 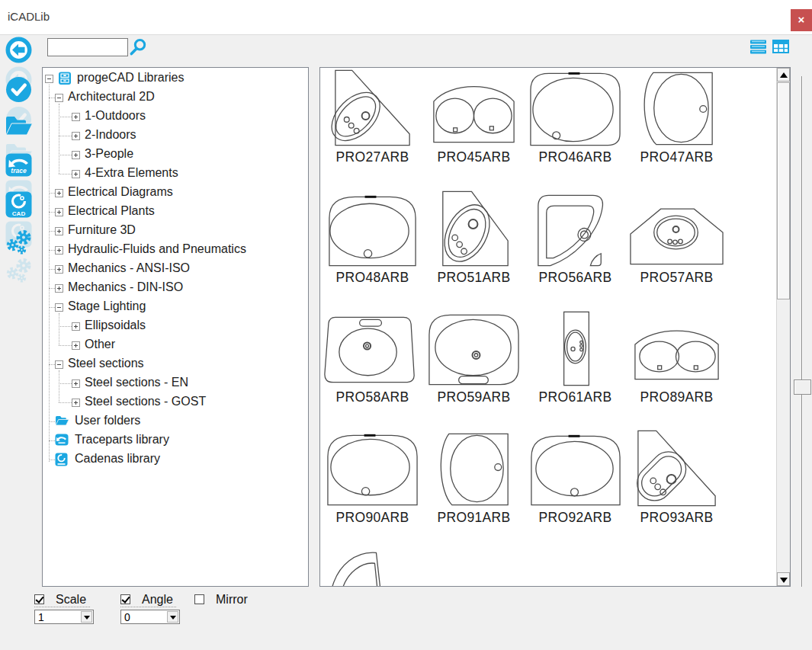 I want to click on tree-item-label: Other, so click(x=100, y=344).